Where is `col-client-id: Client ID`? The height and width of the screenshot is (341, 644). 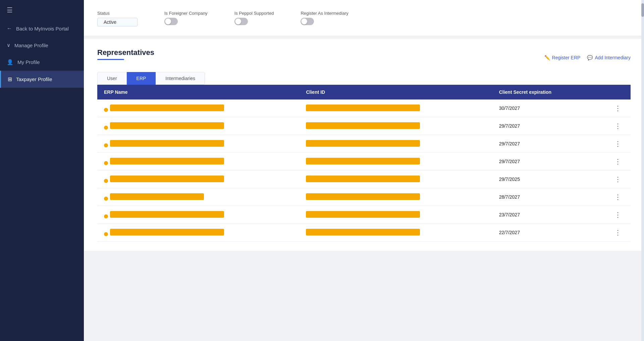
col-client-id: Client ID is located at coordinates (396, 92).